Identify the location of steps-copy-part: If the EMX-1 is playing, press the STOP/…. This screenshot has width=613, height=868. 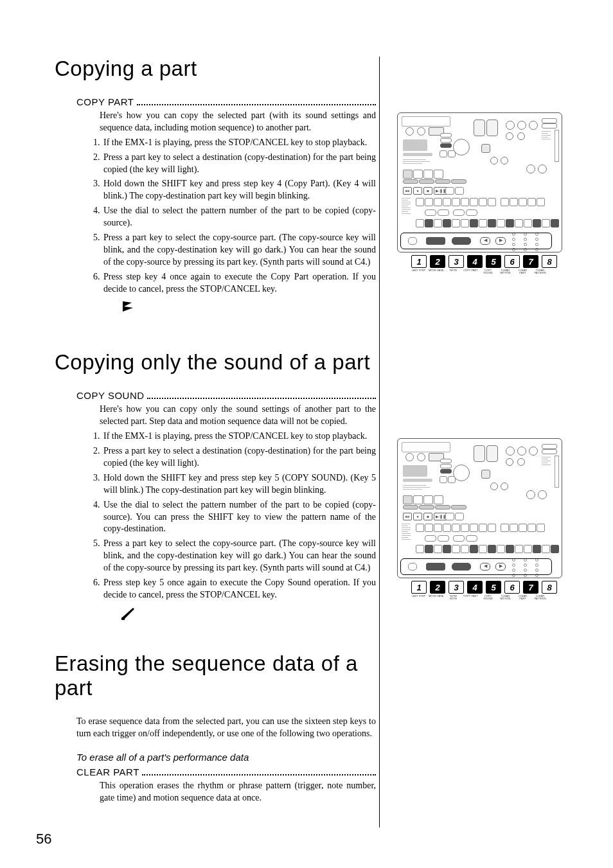
(231, 216).